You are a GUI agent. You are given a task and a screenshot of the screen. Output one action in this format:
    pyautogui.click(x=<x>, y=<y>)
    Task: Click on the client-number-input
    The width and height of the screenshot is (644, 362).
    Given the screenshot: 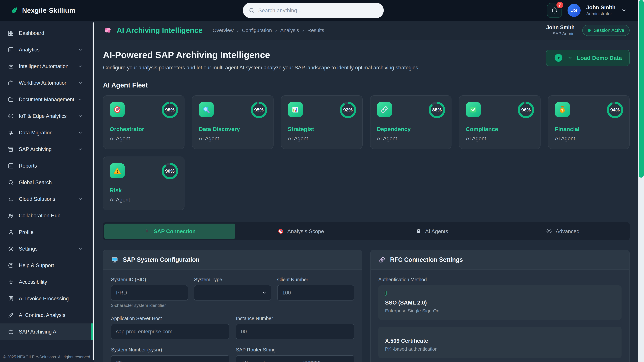 What is the action you would take?
    pyautogui.click(x=316, y=293)
    